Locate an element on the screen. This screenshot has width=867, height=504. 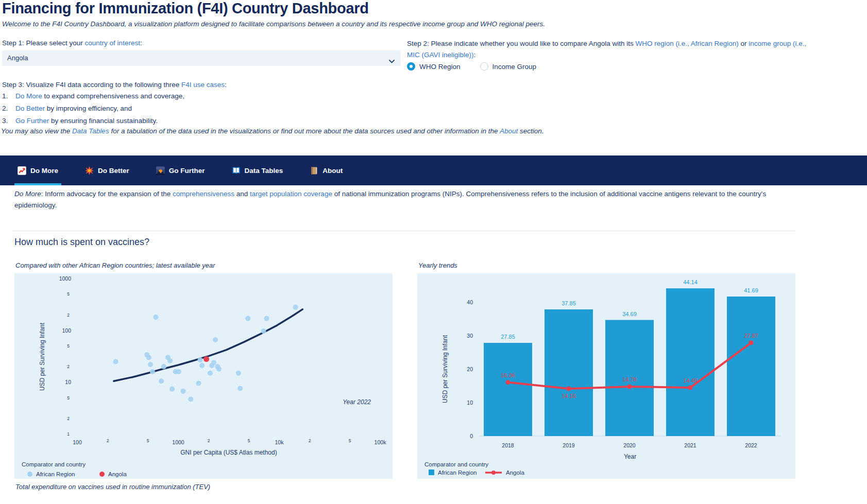
tab-label: About is located at coordinates (333, 171).